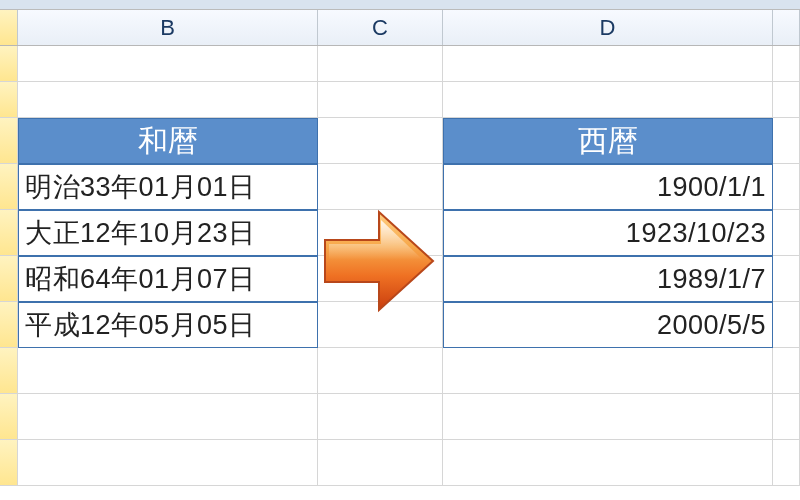 The width and height of the screenshot is (800, 500). Describe the element at coordinates (9, 28) in the screenshot. I see `col-header-A` at that location.